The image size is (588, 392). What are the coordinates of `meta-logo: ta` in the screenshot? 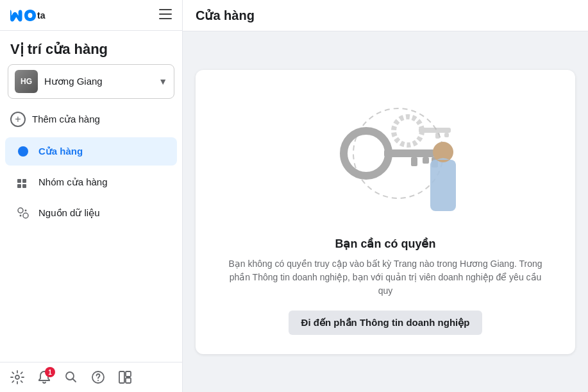 It's located at (29, 15).